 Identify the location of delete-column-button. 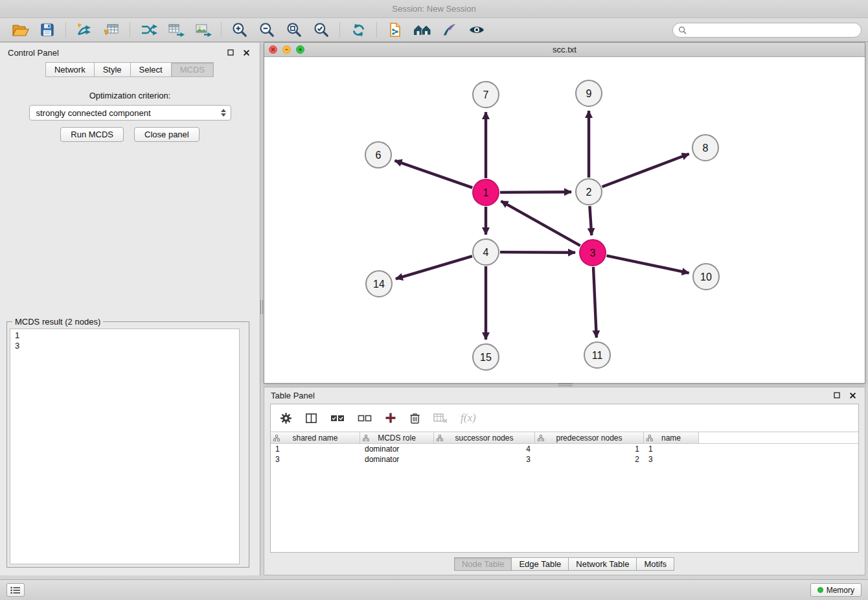
(415, 419).